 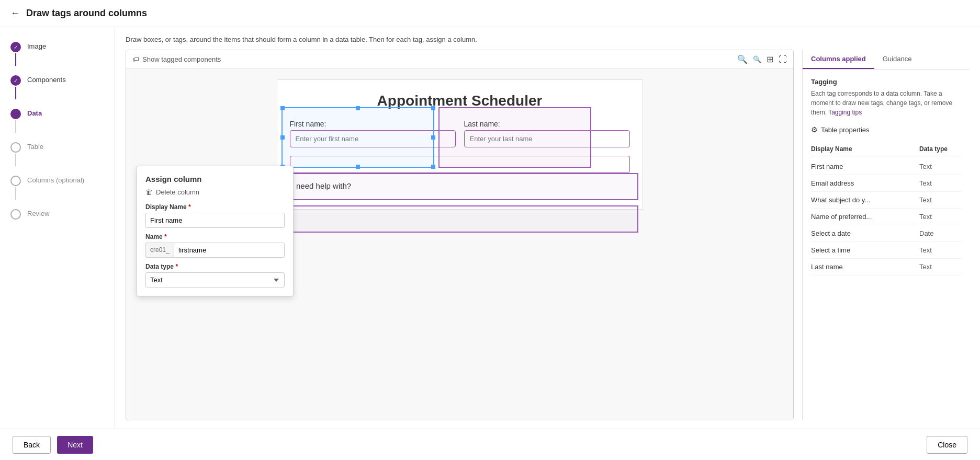 I want to click on footer-left: Back Next, so click(x=53, y=445).